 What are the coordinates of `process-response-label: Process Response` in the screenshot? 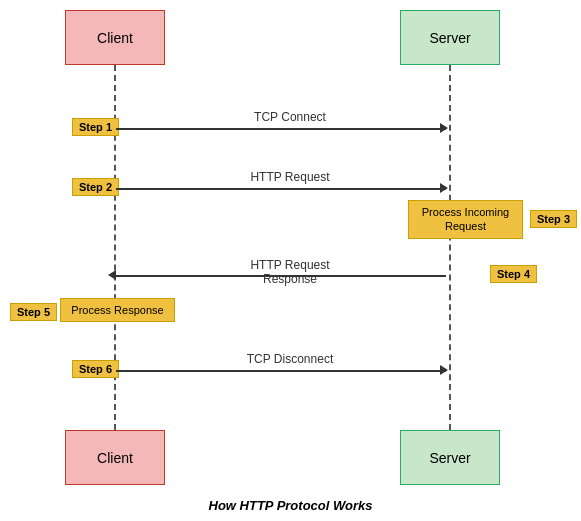 It's located at (117, 310).